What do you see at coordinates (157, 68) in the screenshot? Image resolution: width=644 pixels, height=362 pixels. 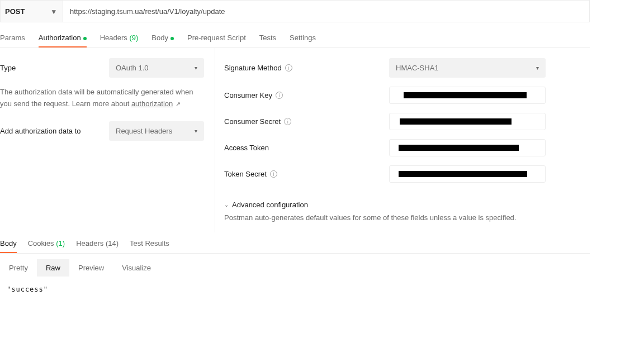 I see `auth-type-select: OAuth 1.0 ▾` at bounding box center [157, 68].